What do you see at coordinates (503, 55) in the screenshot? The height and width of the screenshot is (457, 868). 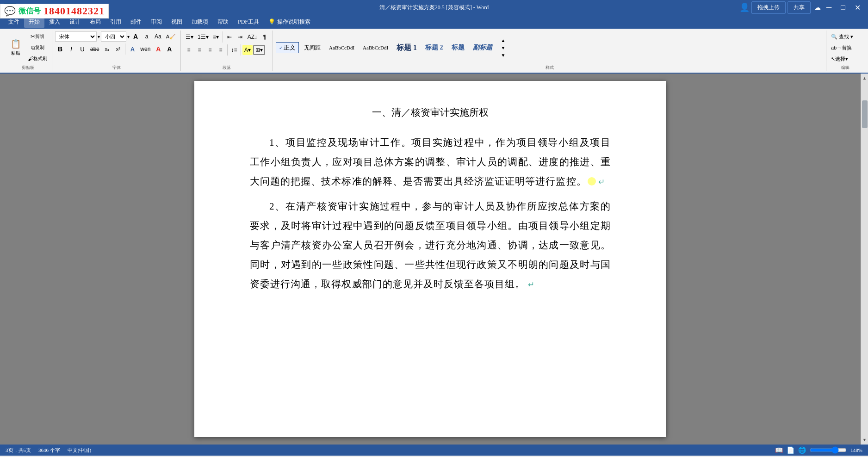 I see `styles-expand-button: ▼` at bounding box center [503, 55].